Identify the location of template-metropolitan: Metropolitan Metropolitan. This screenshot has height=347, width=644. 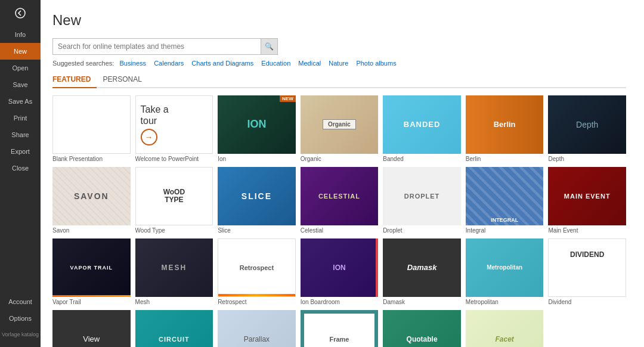
(504, 272).